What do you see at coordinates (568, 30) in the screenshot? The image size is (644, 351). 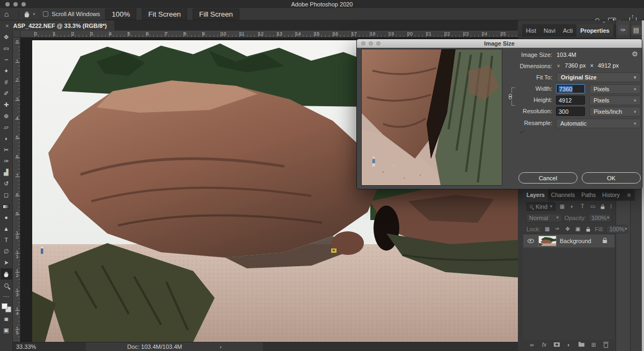 I see `tab-acti: Acti` at bounding box center [568, 30].